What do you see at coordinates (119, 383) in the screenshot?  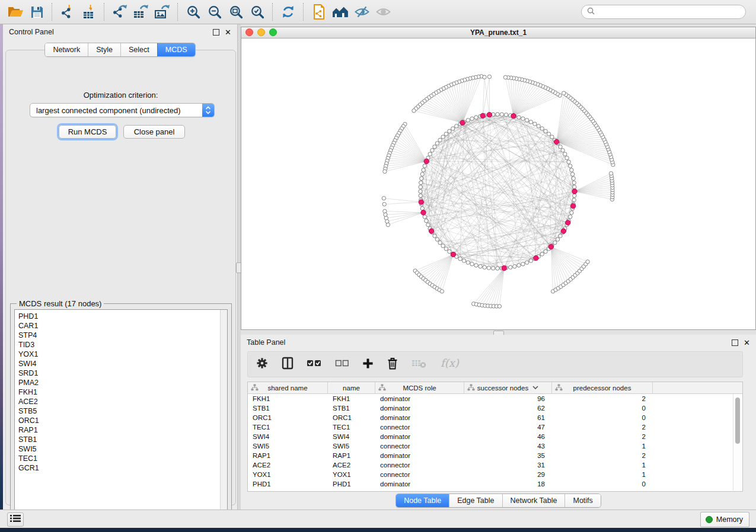 I see `mcds-result-item: PMA2` at bounding box center [119, 383].